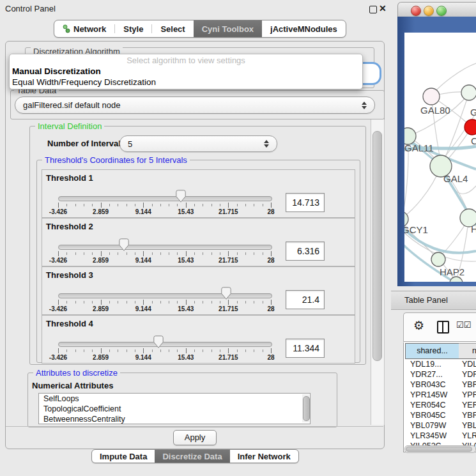 The height and width of the screenshot is (476, 476). I want to click on tick-label: -3.426, so click(58, 261).